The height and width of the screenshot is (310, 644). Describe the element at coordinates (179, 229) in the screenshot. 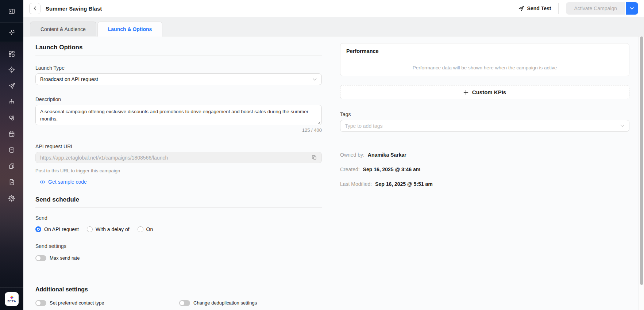

I see `send-radio-group: On API request With a delay of On` at that location.